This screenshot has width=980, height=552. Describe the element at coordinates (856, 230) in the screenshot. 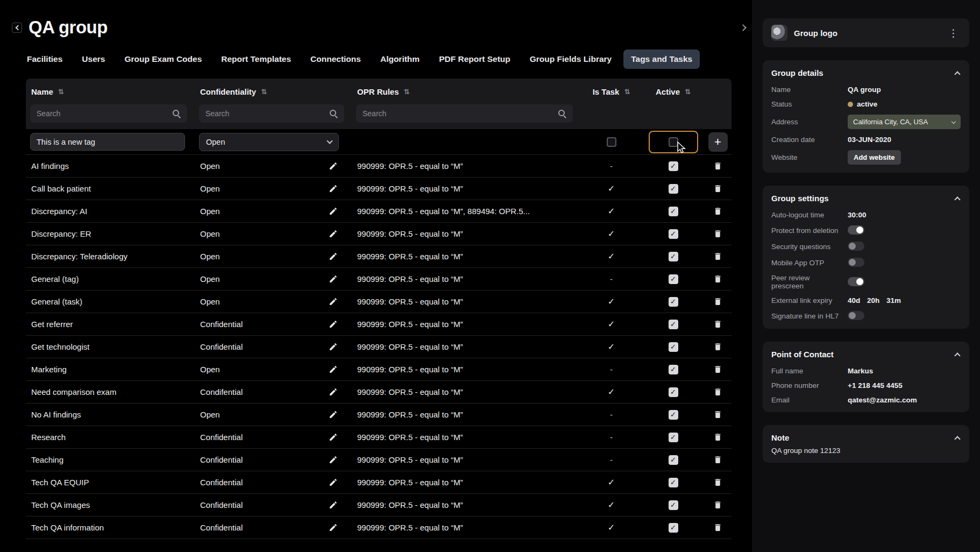

I see `toggle-protect-from-deletion` at that location.